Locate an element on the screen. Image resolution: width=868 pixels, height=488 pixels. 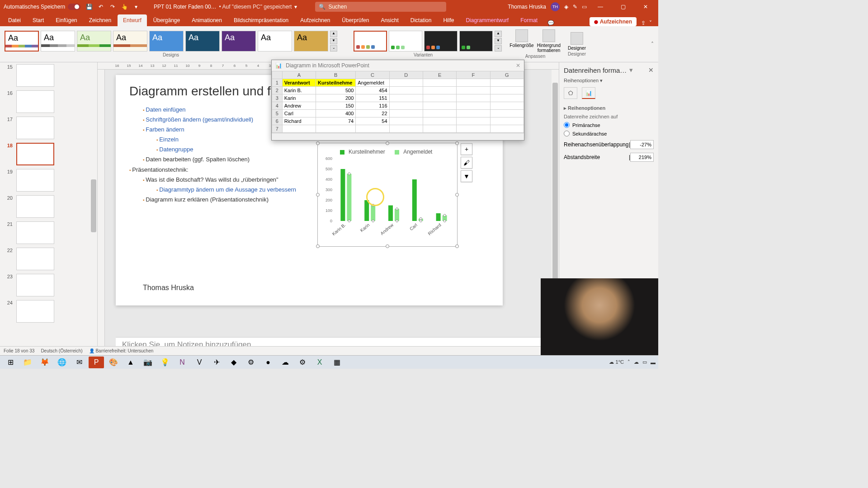
tab-format: Format is located at coordinates (529, 20).